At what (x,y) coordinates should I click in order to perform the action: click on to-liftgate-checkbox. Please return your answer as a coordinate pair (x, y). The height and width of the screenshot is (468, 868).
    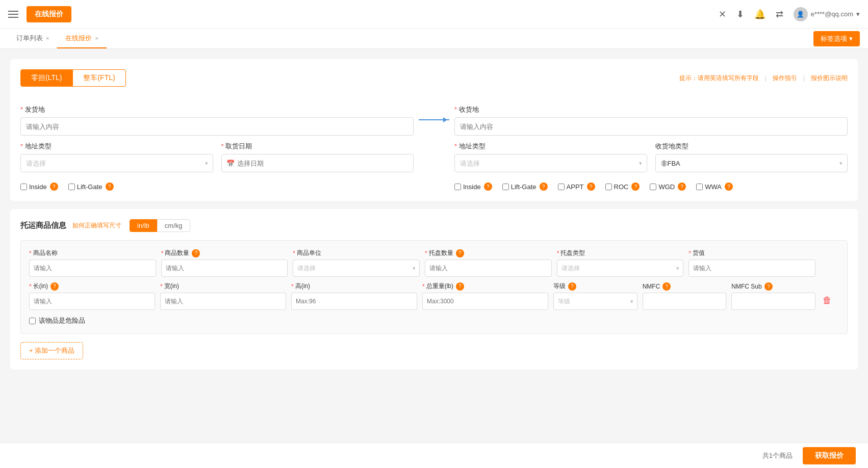
    Looking at the image, I should click on (506, 187).